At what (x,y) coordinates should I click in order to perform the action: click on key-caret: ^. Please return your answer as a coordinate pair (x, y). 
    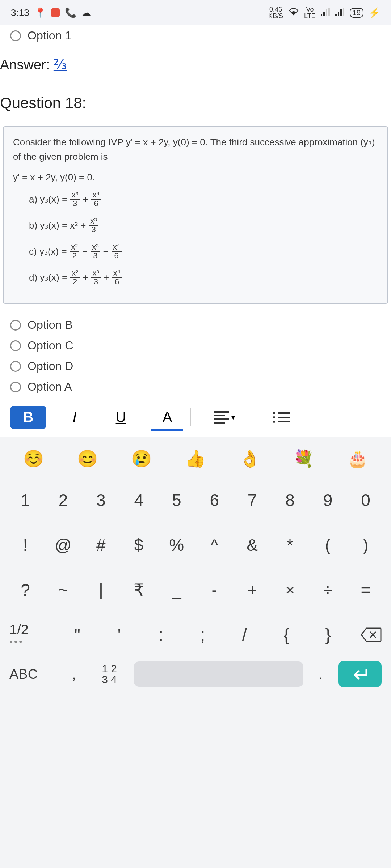
    Looking at the image, I should click on (214, 545).